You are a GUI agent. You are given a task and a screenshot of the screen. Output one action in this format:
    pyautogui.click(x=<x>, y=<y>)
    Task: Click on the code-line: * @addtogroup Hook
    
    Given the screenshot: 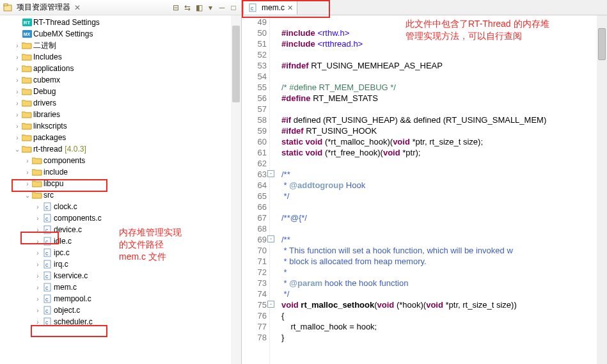 What is the action you would take?
    pyautogui.click(x=444, y=186)
    